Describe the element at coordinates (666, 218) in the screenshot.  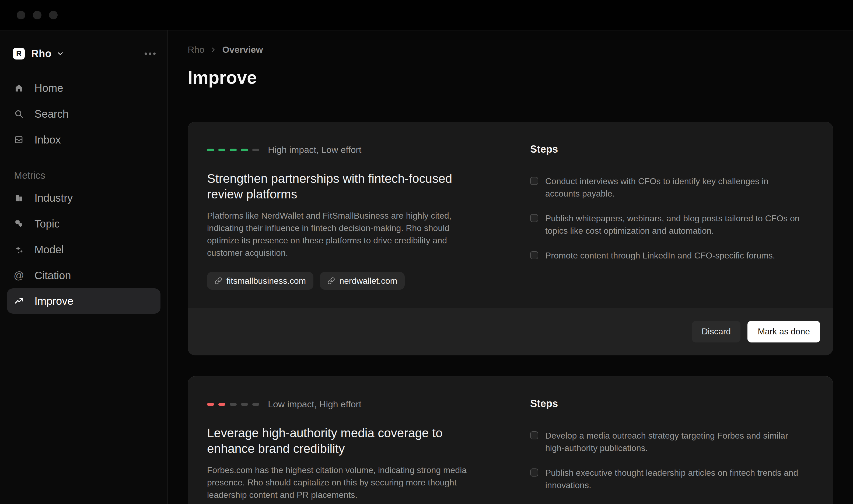
I see `steps-list: Conduct interviews with CFOs to identify…` at that location.